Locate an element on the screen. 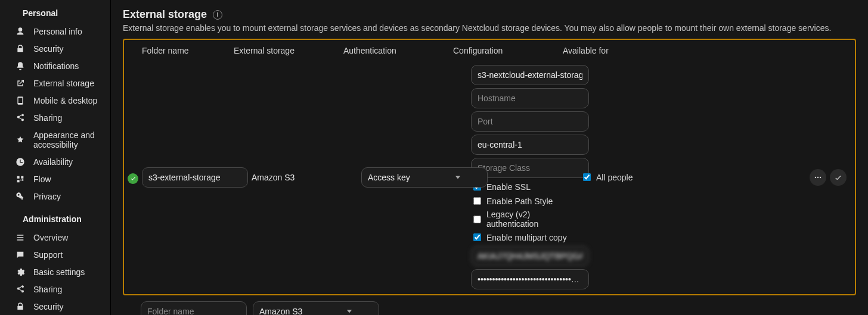 The image size is (868, 315). sidebar-item-flow: Flow is located at coordinates (55, 179).